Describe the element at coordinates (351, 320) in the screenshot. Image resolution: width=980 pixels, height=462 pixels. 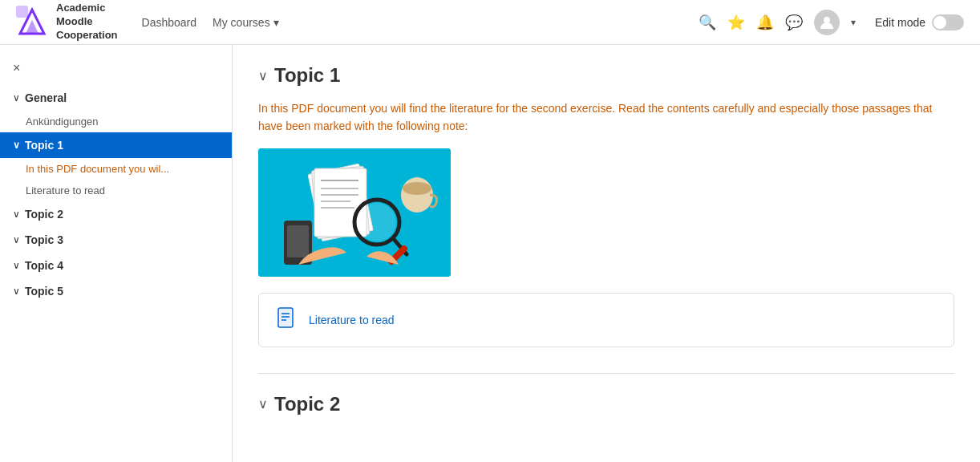
I see `literature-link: Literature to read` at that location.